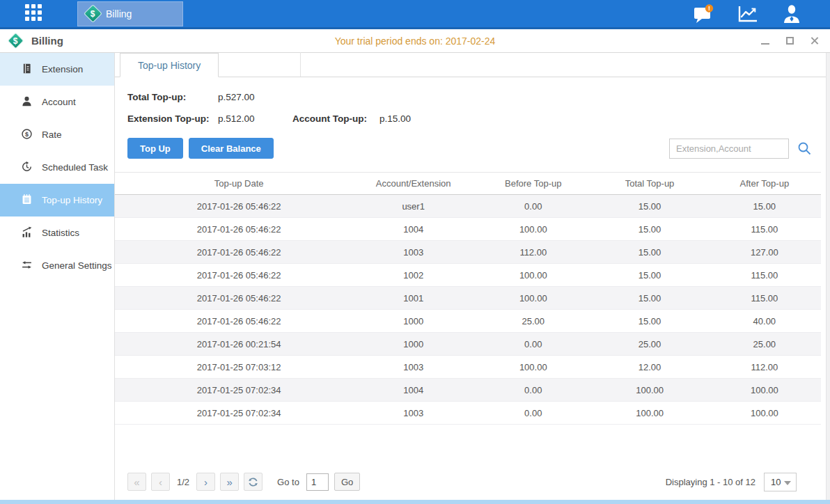 The image size is (830, 504). Describe the element at coordinates (401, 206) in the screenshot. I see `cell-account-extension: user1` at that location.